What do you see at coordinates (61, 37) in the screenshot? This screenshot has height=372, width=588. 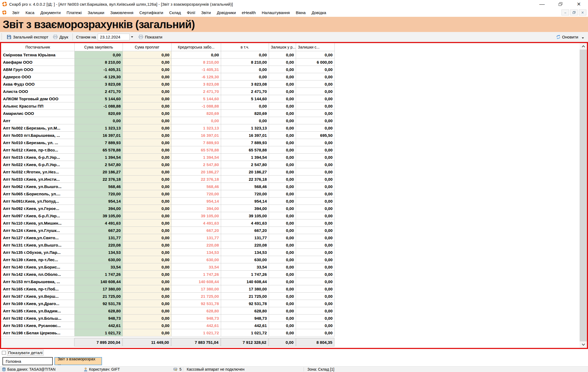 I see `print-button: Друк` at bounding box center [61, 37].